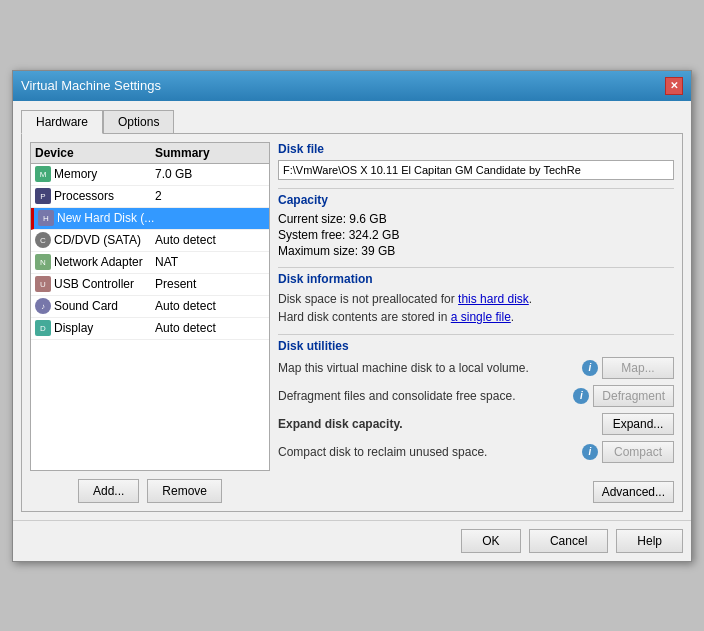 The image size is (704, 631). I want to click on system-free: System free: 324.2 GB, so click(476, 235).